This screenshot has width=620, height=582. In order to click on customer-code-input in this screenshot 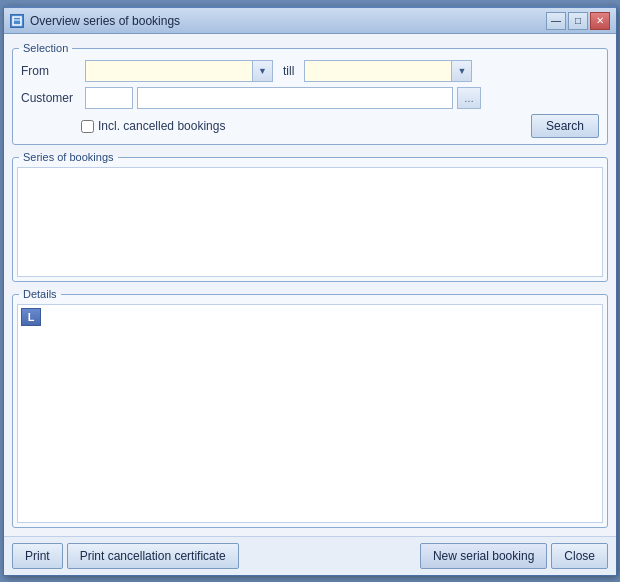, I will do `click(109, 98)`.